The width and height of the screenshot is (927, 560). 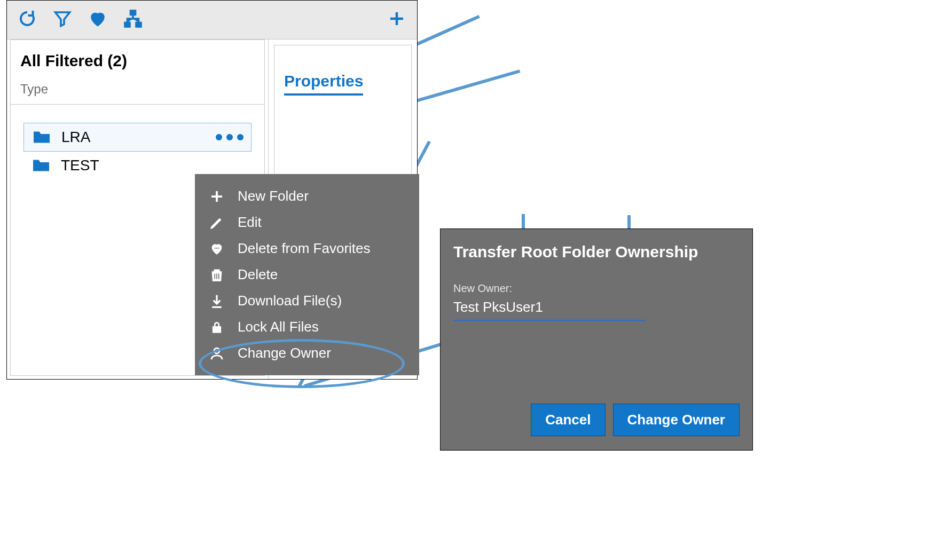 I want to click on new-owner-field, so click(x=549, y=309).